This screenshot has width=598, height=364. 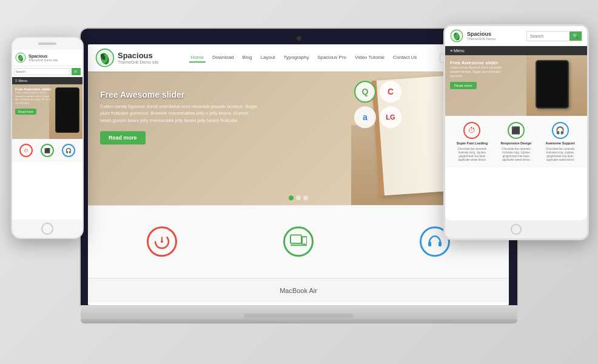 What do you see at coordinates (198, 58) in the screenshot?
I see `nav-home: Home` at bounding box center [198, 58].